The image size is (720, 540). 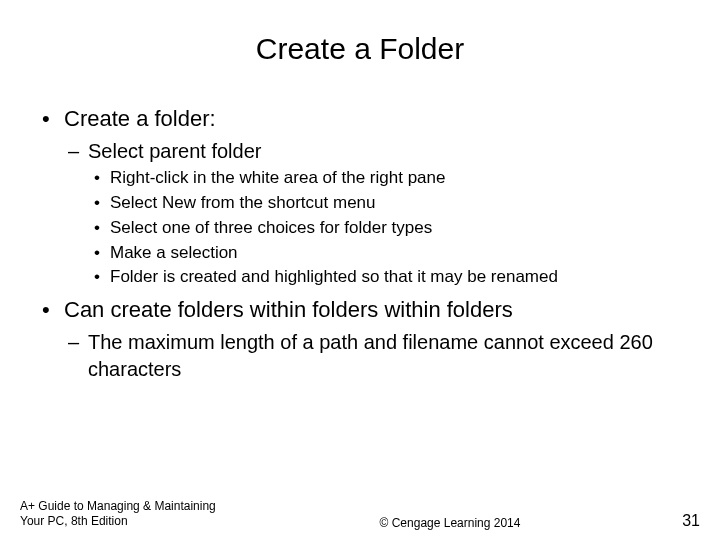 I want to click on bullet-text: The maximum length of a path and filenam…, so click(x=370, y=356).